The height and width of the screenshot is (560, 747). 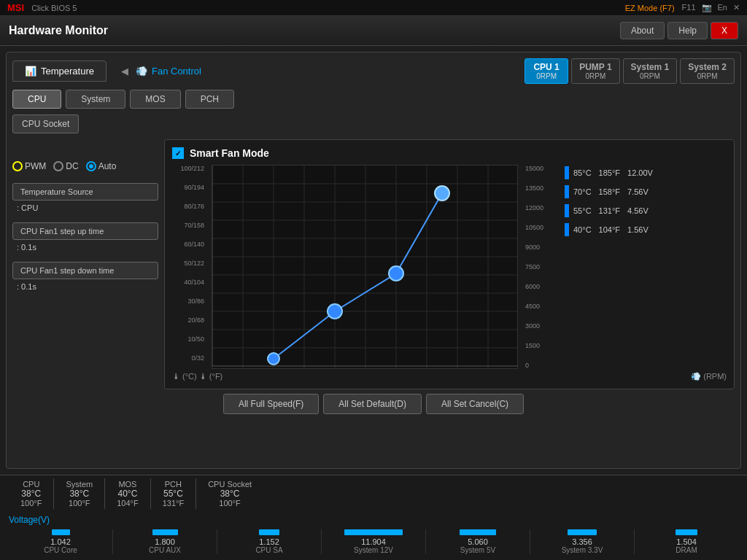 What do you see at coordinates (177, 71) in the screenshot?
I see `fan-control-label: Fan Control` at bounding box center [177, 71].